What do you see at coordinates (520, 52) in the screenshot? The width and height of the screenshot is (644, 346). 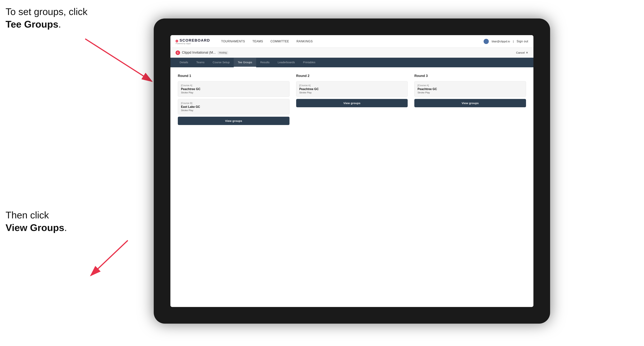 I see `cancel-label: Cancel` at bounding box center [520, 52].